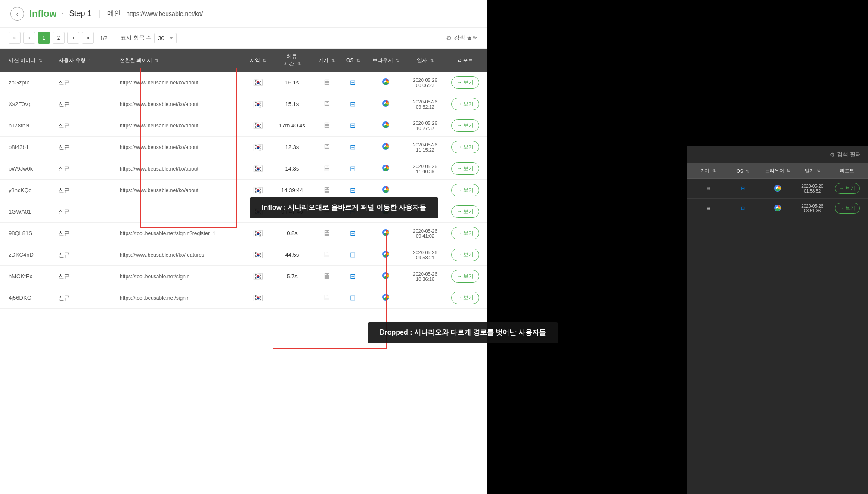 The height and width of the screenshot is (494, 868). What do you see at coordinates (462, 38) in the screenshot?
I see `filter-button: ⚙ 검색 필터` at bounding box center [462, 38].